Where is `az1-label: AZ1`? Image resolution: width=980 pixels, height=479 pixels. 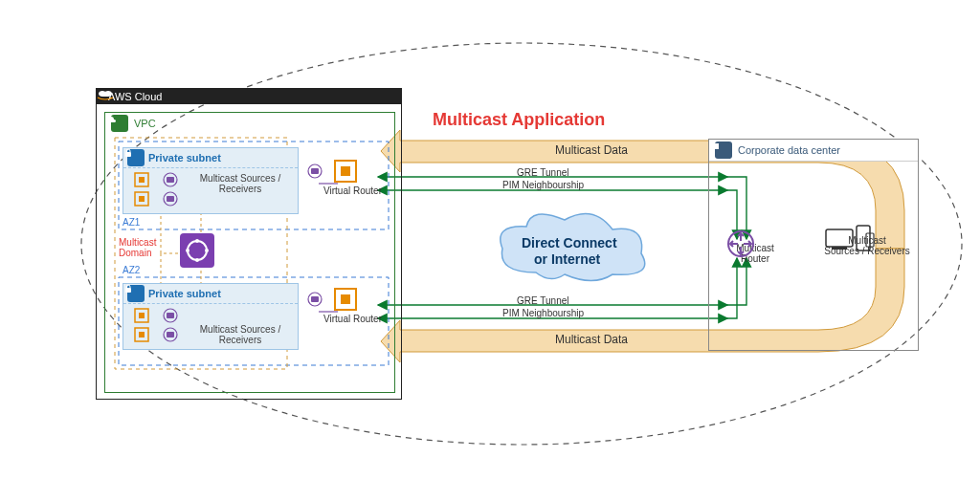
az1-label: AZ1 is located at coordinates (131, 222).